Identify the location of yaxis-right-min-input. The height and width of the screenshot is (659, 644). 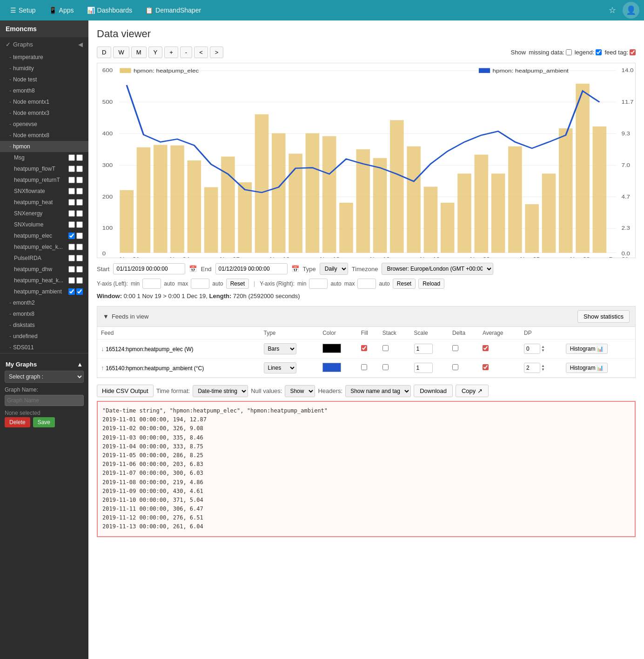
(318, 284).